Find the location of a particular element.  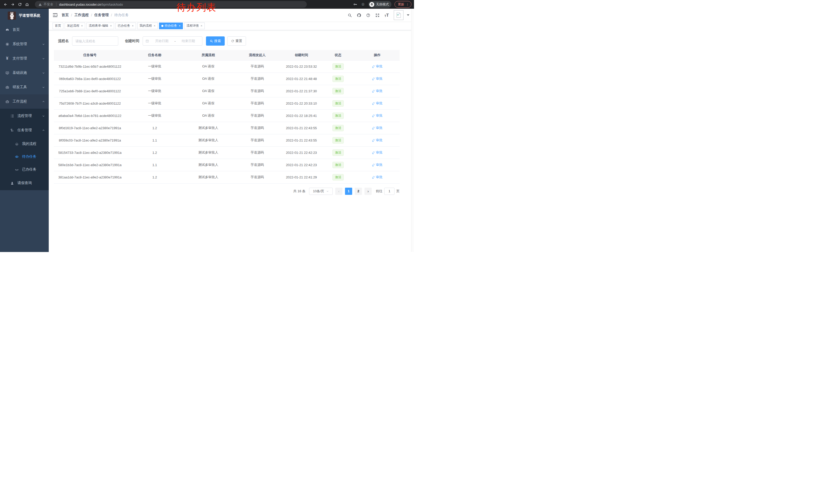

page-size-select: 10条/页 is located at coordinates (321, 191).